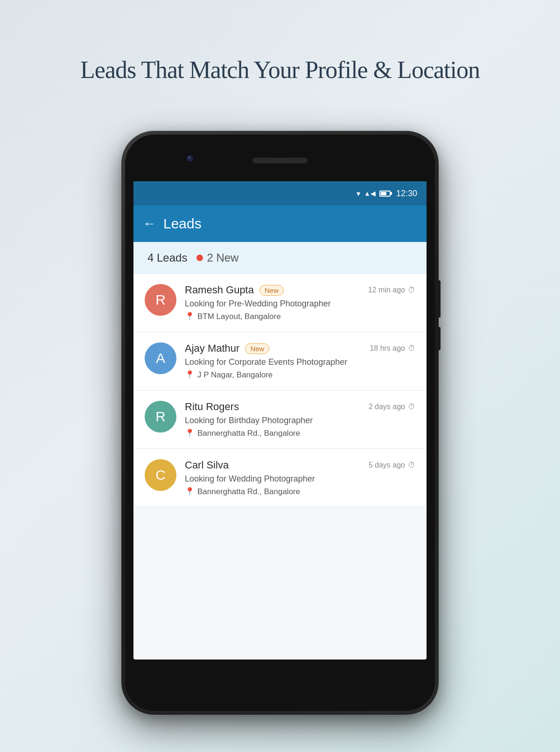 The width and height of the screenshot is (560, 752). What do you see at coordinates (300, 479) in the screenshot?
I see `lead-description: Looking for Wedding Photographer` at bounding box center [300, 479].